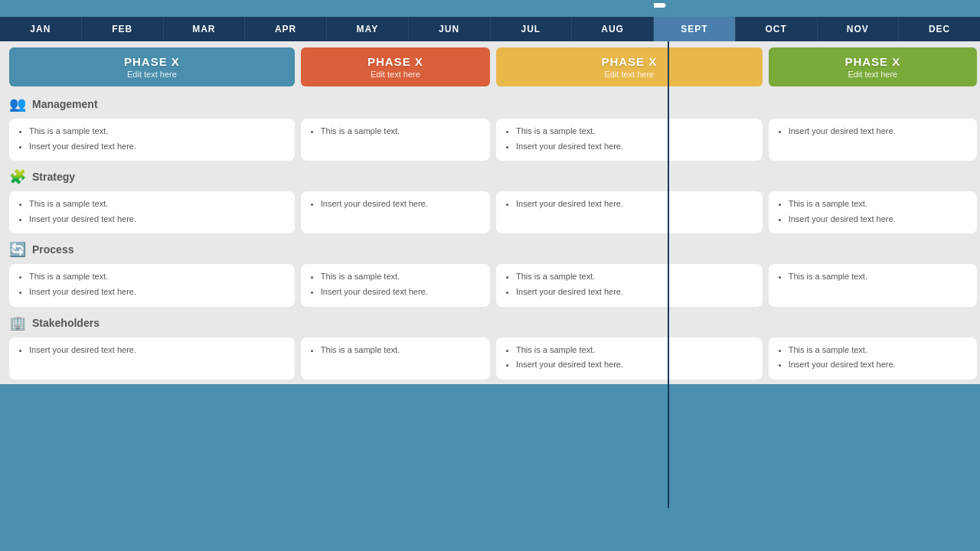  I want to click on phase-block-3: PHASE XEdit text here, so click(629, 67).